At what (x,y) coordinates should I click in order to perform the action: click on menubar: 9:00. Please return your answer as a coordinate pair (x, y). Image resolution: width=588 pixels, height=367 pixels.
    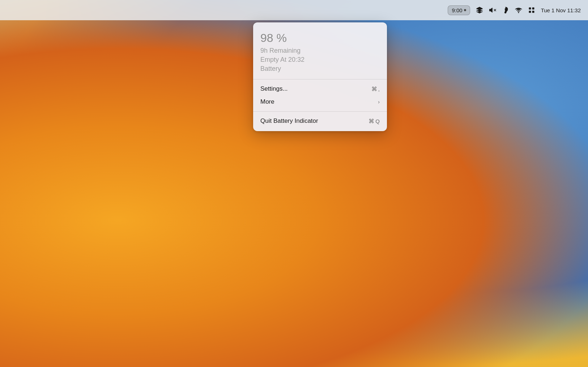
    Looking at the image, I should click on (294, 10).